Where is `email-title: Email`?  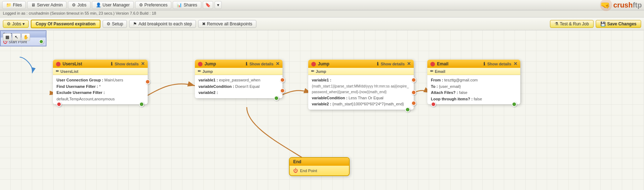
email-title: Email is located at coordinates (443, 64).